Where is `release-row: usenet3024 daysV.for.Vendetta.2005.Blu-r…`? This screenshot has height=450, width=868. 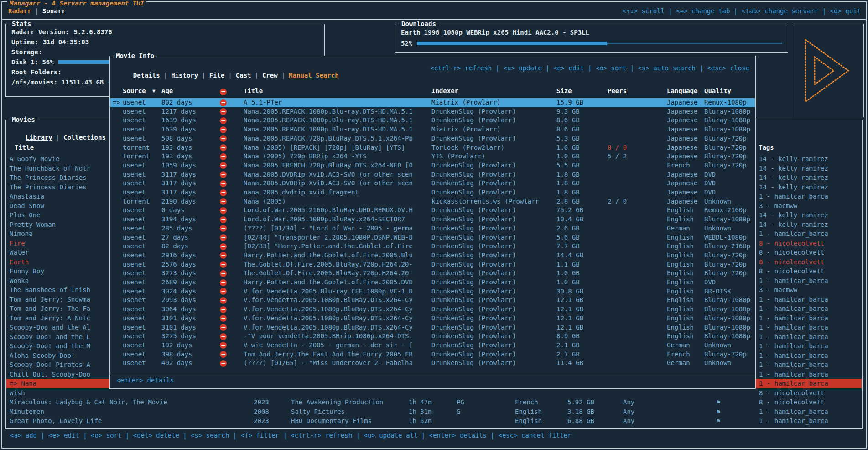 release-row: usenet3024 daysV.for.Vendetta.2005.Blu-r… is located at coordinates (432, 292).